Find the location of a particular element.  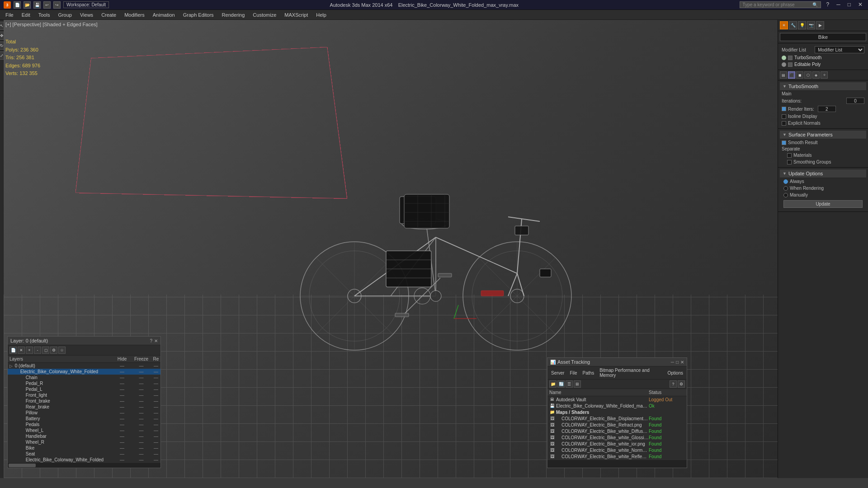

menu-group: Group is located at coordinates (65, 15).